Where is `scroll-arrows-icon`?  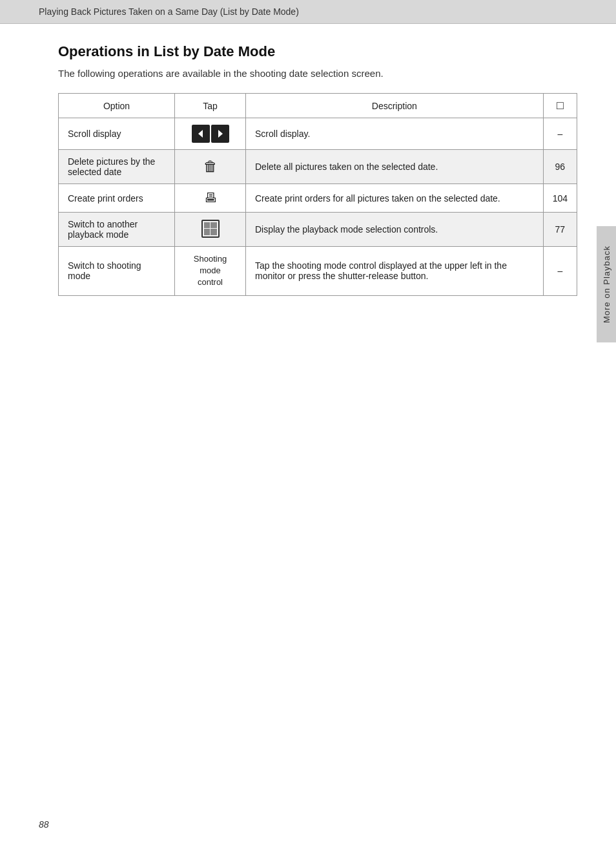 scroll-arrows-icon is located at coordinates (210, 134).